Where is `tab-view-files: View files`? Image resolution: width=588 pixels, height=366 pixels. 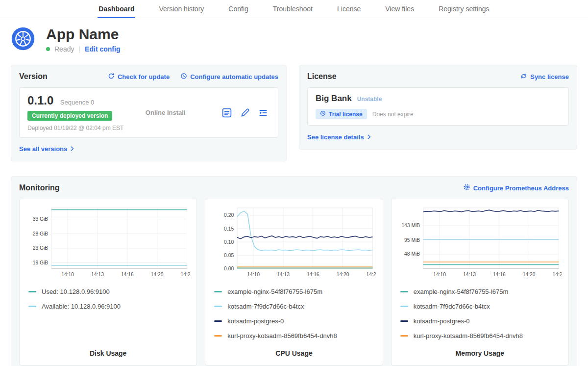 tab-view-files: View files is located at coordinates (400, 9).